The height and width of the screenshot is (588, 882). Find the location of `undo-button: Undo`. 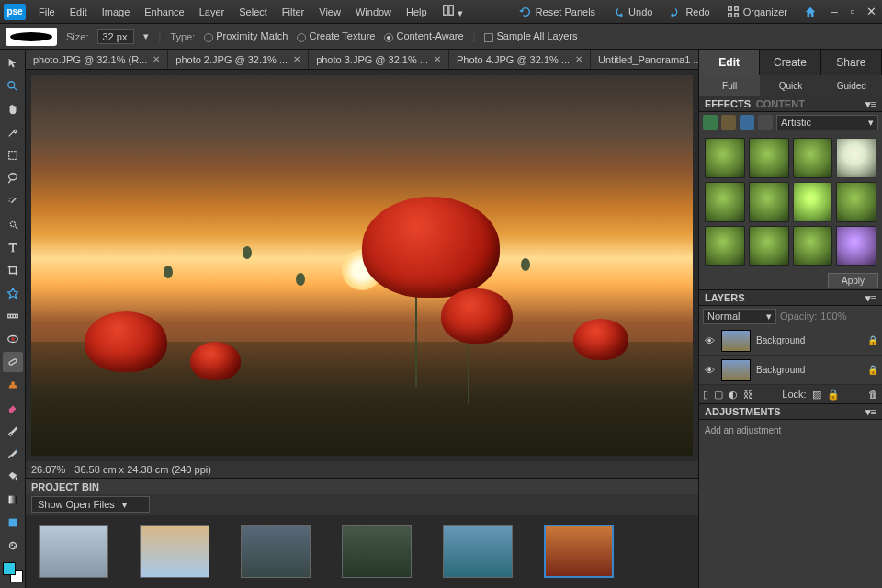

undo-button: Undo is located at coordinates (632, 12).